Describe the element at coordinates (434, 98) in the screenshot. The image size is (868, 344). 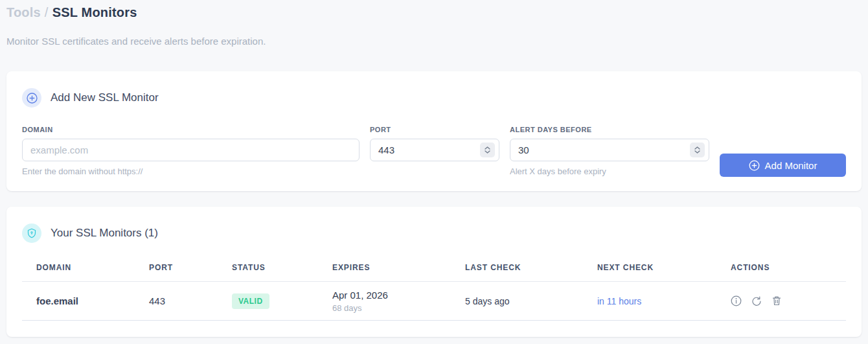
I see `add-monitor-header: Add New SSL Monitor` at that location.